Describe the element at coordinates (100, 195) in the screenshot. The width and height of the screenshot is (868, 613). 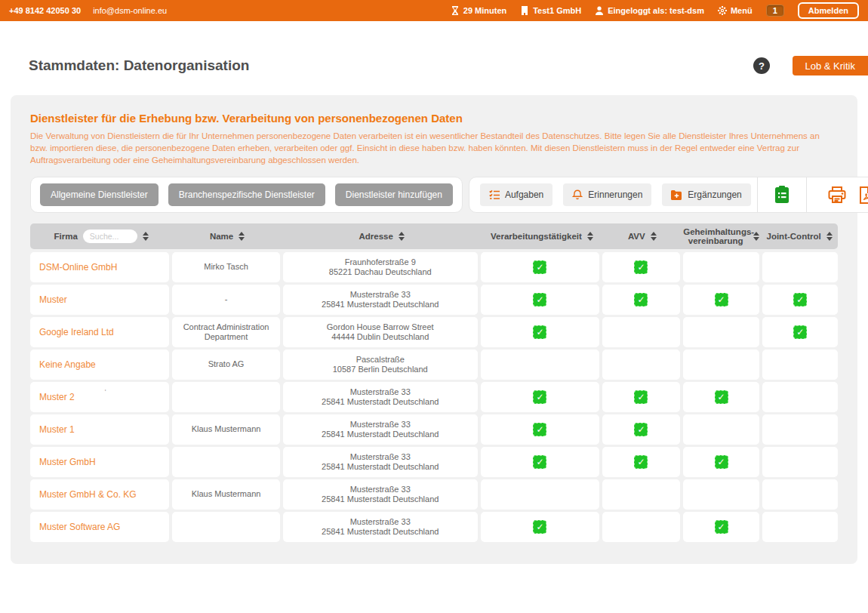
I see `allgemeine-dienstleister-button: Allgemeine Dienstleister` at that location.